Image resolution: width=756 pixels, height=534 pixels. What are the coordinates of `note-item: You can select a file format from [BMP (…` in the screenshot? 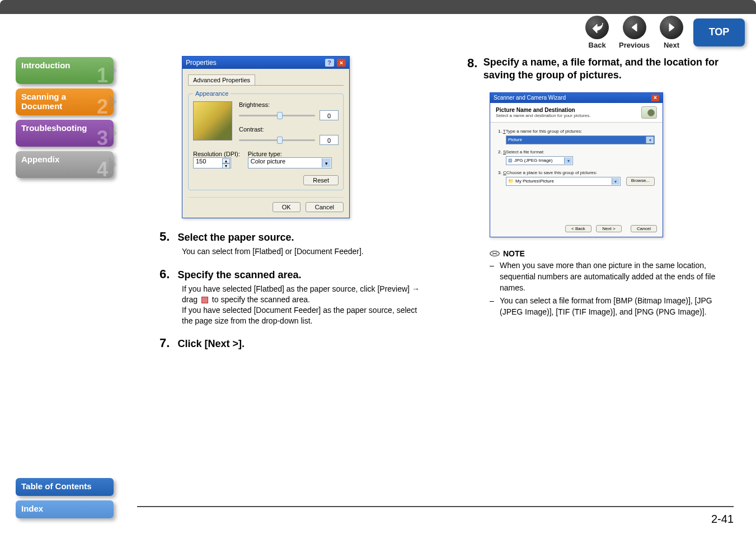 It's located at (618, 307).